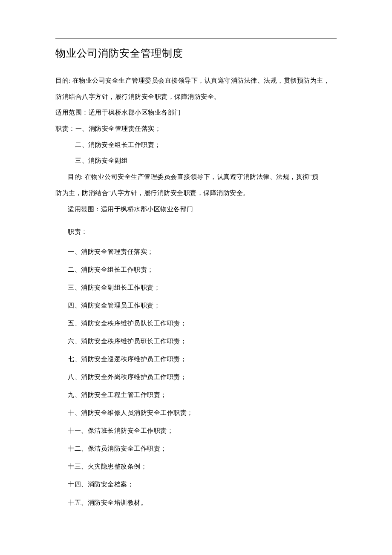 This screenshot has width=392, height=555. I want to click on body-duty-label: 职责：, so click(196, 232).